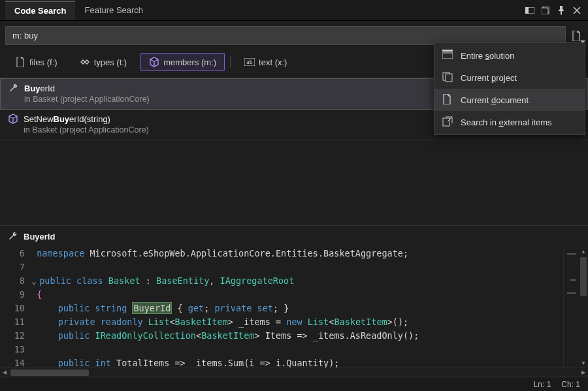 Image resolution: width=588 pixels, height=391 pixels. I want to click on svg-text: ab, so click(250, 63).